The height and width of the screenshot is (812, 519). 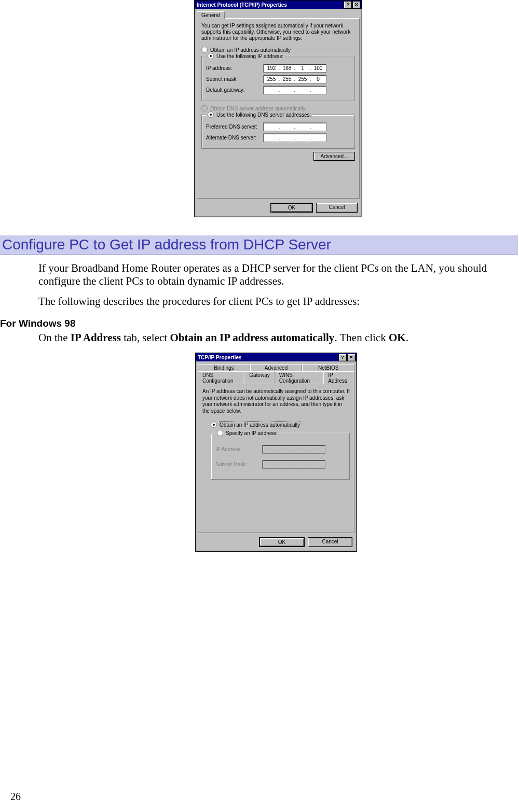 I want to click on section-heading: Configure PC to Get IP address from DHCP…, so click(x=259, y=245).